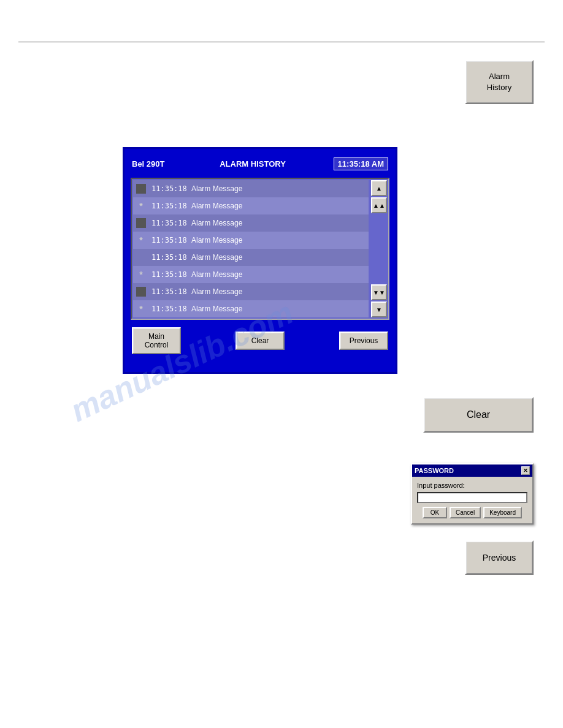  What do you see at coordinates (478, 415) in the screenshot?
I see `clear-label: Clear` at bounding box center [478, 415].